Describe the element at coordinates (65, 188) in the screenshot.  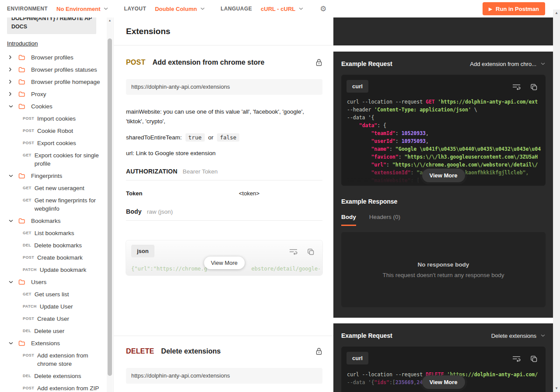
I see `sidebar-request-get-new-useragent: GETGet new useragent` at that location.